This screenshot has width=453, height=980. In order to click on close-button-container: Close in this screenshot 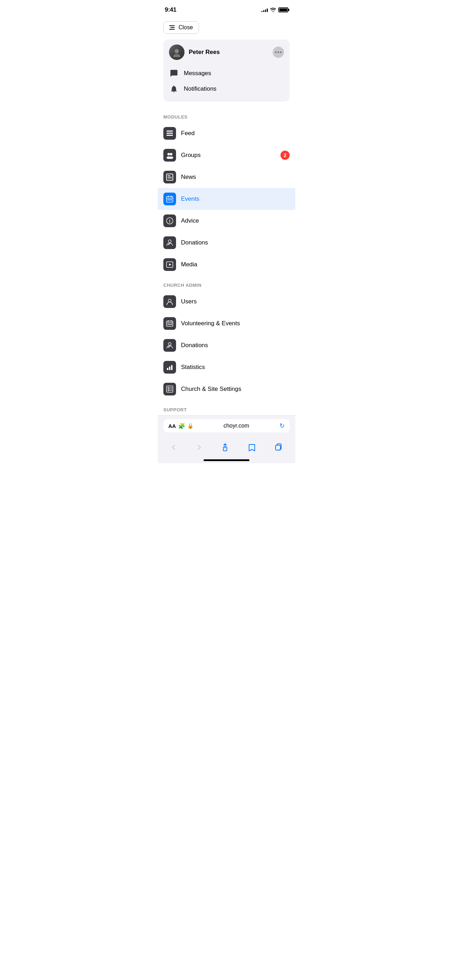, I will do `click(227, 28)`.